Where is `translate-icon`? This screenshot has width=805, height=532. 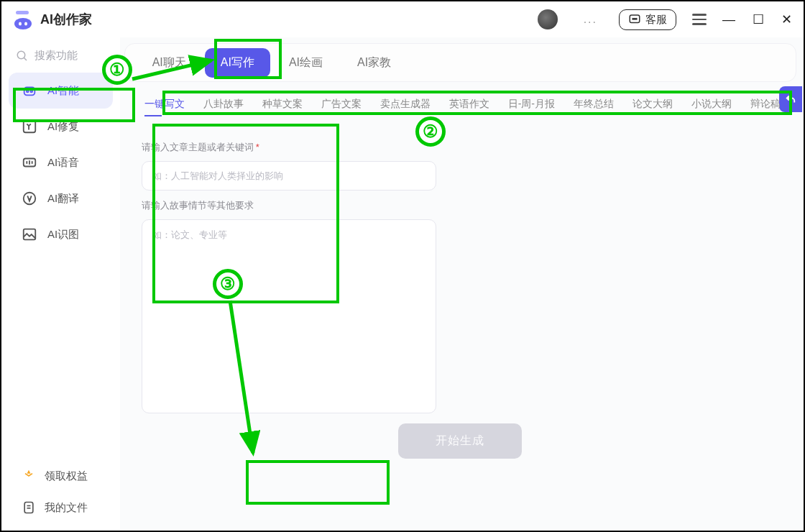 translate-icon is located at coordinates (29, 198).